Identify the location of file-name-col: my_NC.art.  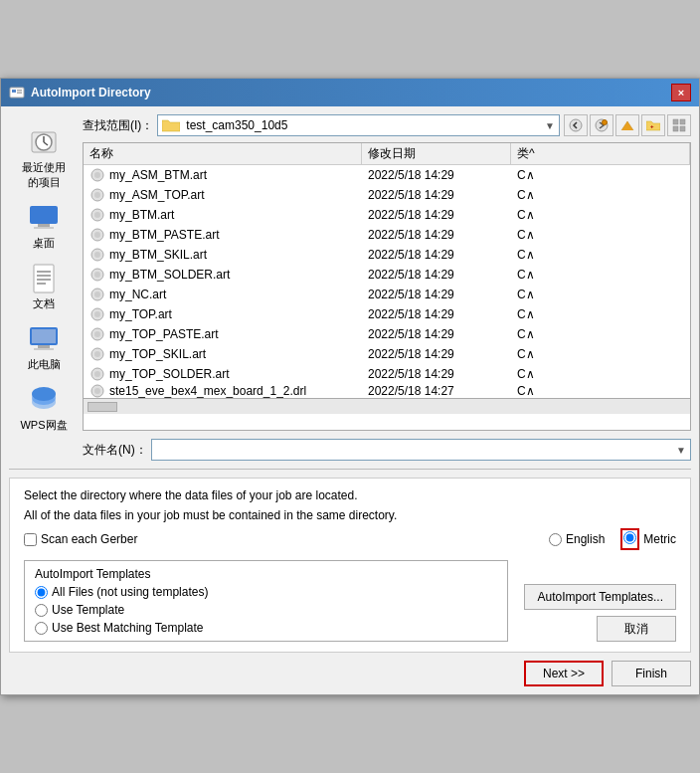
(223, 294).